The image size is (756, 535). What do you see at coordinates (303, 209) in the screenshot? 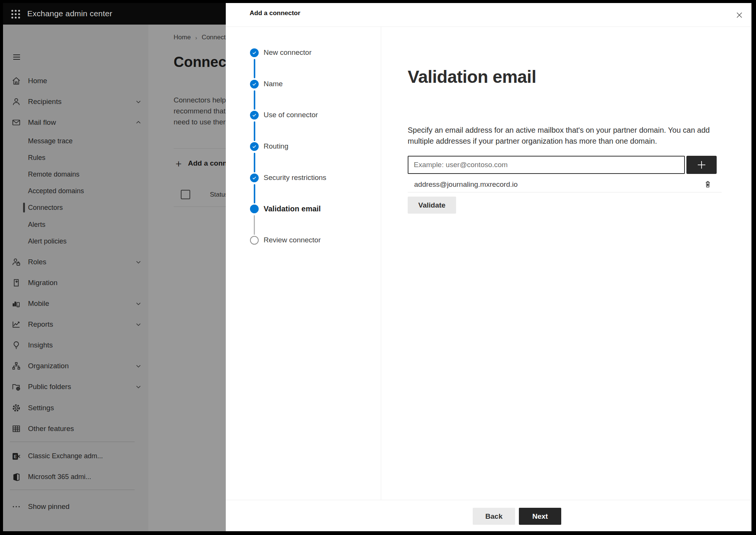
I see `wizard-step-validation-email: Validation email` at bounding box center [303, 209].